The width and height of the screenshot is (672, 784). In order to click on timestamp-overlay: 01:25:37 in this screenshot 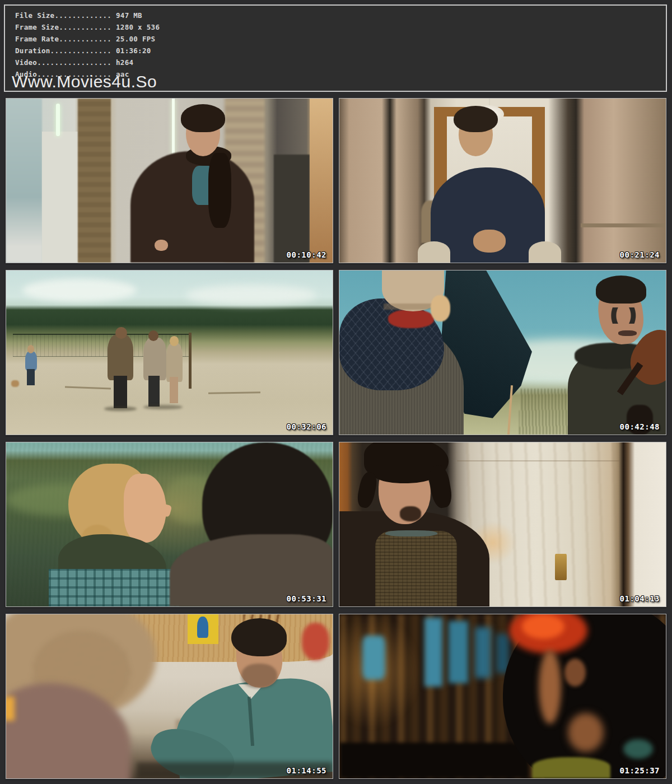, I will do `click(640, 771)`.